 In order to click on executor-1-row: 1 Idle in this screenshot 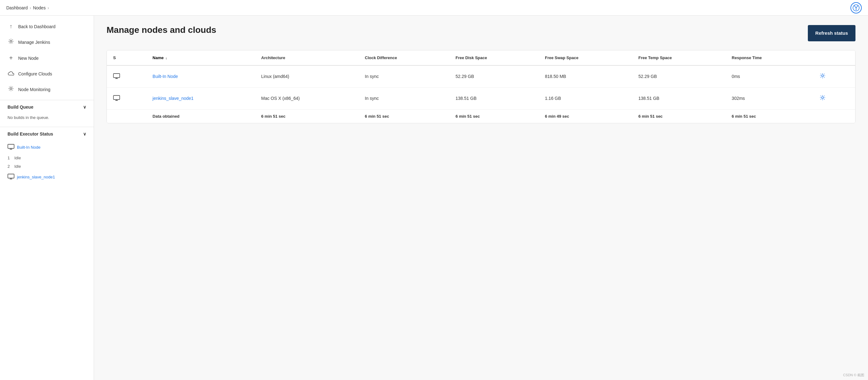, I will do `click(47, 158)`.